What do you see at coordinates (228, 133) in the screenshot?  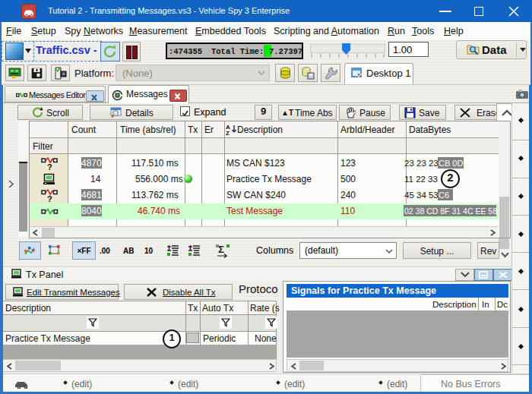 I see `svg-text: Z` at bounding box center [228, 133].